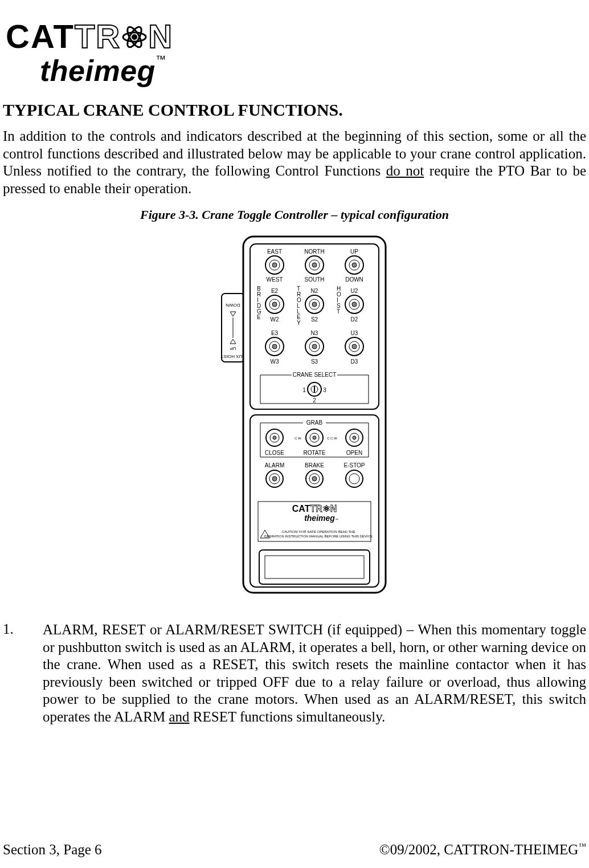 The height and width of the screenshot is (868, 589). What do you see at coordinates (275, 279) in the screenshot?
I see `svg-text: WEST` at bounding box center [275, 279].